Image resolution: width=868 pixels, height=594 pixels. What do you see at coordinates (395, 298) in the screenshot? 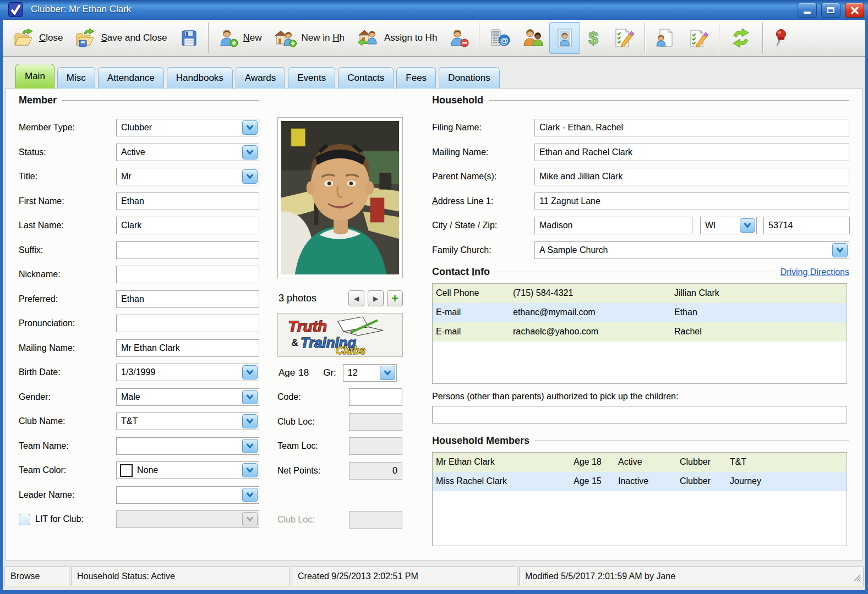
I see `add-photo-button: +` at bounding box center [395, 298].